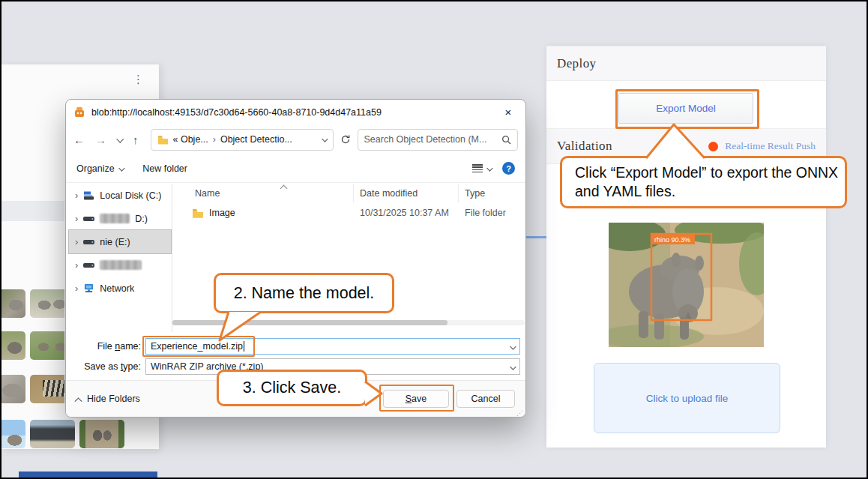  Describe the element at coordinates (96, 169) in the screenshot. I see `organize-label: Organize` at that location.